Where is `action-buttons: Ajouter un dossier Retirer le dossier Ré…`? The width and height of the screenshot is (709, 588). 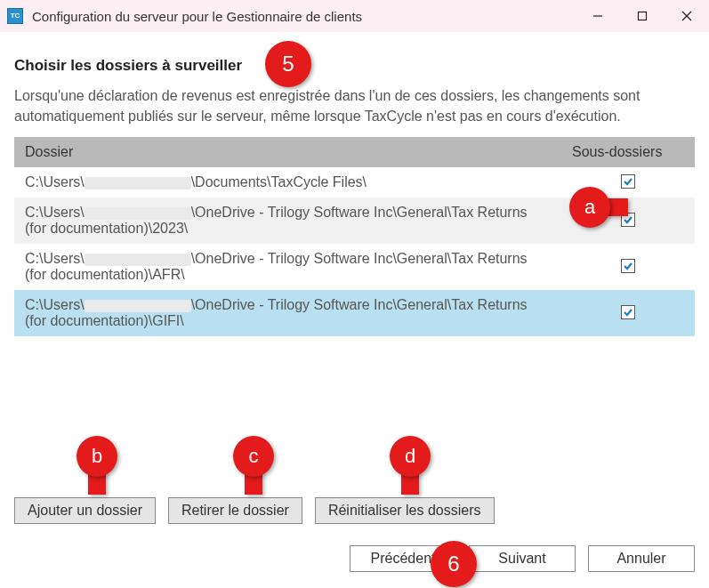 action-buttons: Ajouter un dossier Retirer le dossier Ré… is located at coordinates (254, 511).